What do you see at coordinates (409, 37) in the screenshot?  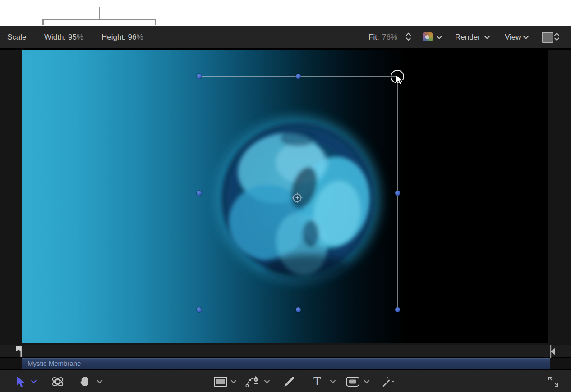 I see `fit-stepper` at bounding box center [409, 37].